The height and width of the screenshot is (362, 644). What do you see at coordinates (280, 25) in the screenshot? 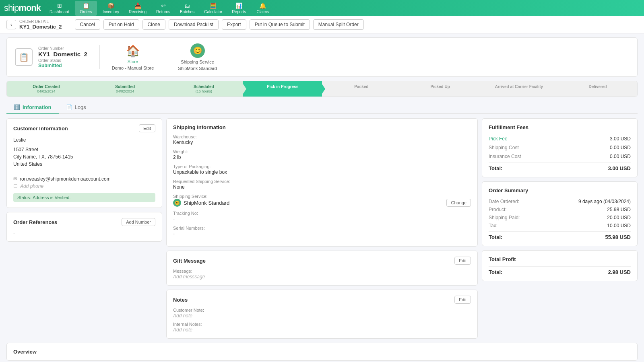
I see `put-in-queue-button: Put in Queue to Submit` at bounding box center [280, 25].